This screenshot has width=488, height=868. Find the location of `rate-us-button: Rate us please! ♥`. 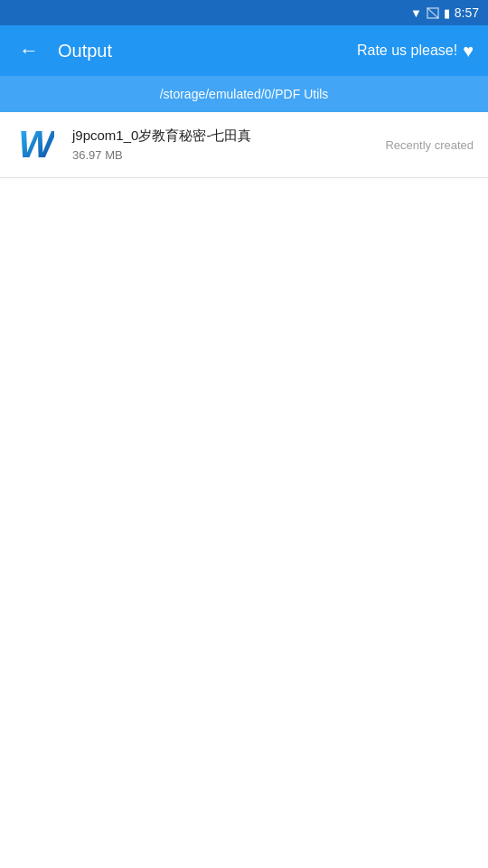

rate-us-button: Rate us please! ♥ is located at coordinates (416, 51).